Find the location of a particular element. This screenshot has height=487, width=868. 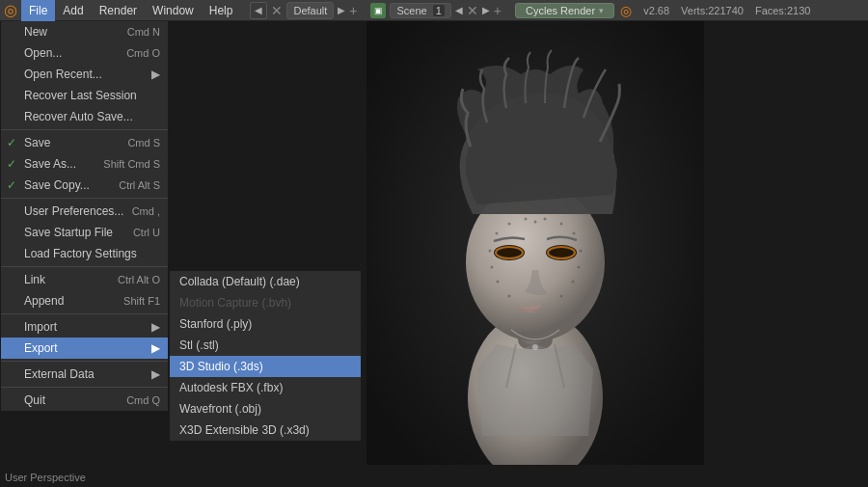

blender-logo-small: ◎ is located at coordinates (626, 11).